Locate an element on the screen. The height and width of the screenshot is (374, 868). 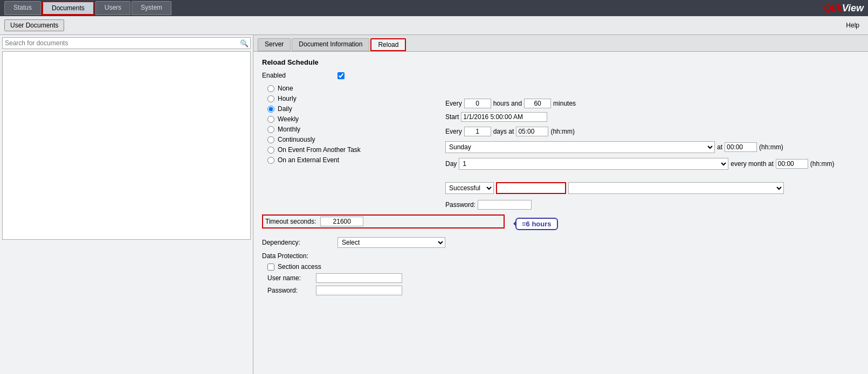
monthly-day-label: Day is located at coordinates (451, 164).